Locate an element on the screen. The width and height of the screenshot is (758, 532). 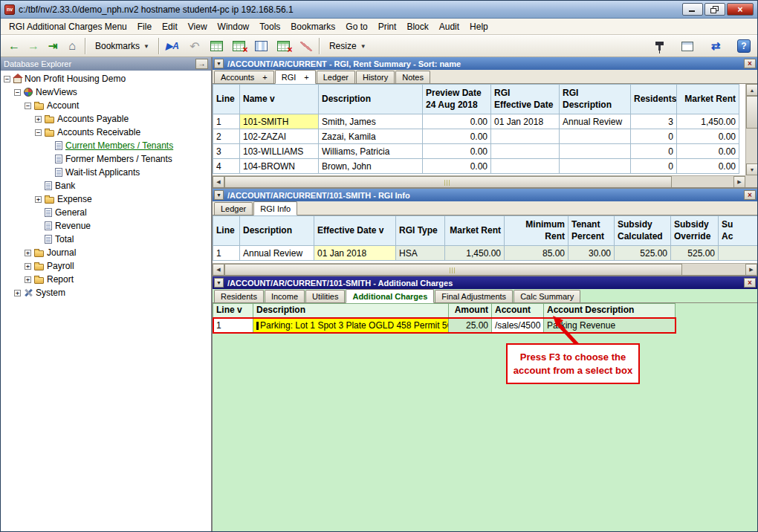
resize-button: Resize ▼ is located at coordinates (348, 46).